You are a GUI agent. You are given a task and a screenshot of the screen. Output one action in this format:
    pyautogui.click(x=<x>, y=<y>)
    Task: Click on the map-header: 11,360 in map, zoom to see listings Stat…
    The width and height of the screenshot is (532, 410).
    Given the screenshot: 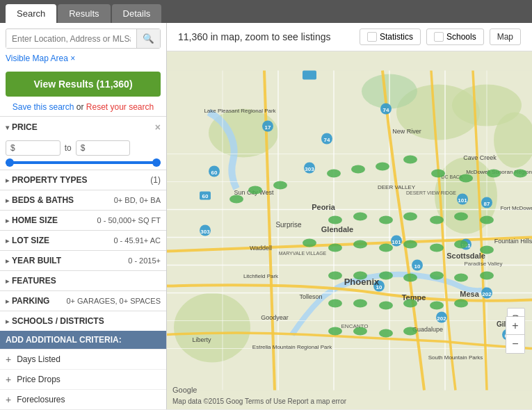 What is the action you would take?
    pyautogui.click(x=349, y=38)
    